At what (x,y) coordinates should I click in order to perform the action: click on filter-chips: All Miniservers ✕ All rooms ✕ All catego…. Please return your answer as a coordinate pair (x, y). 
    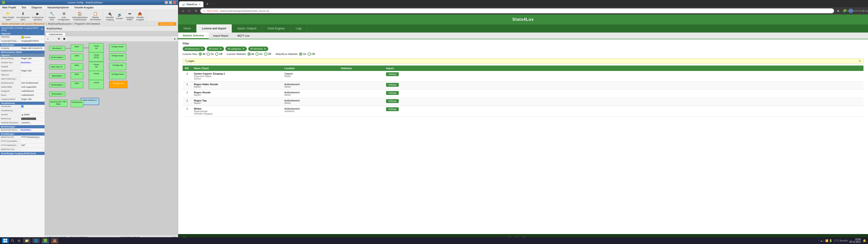
    Looking at the image, I should click on (523, 49).